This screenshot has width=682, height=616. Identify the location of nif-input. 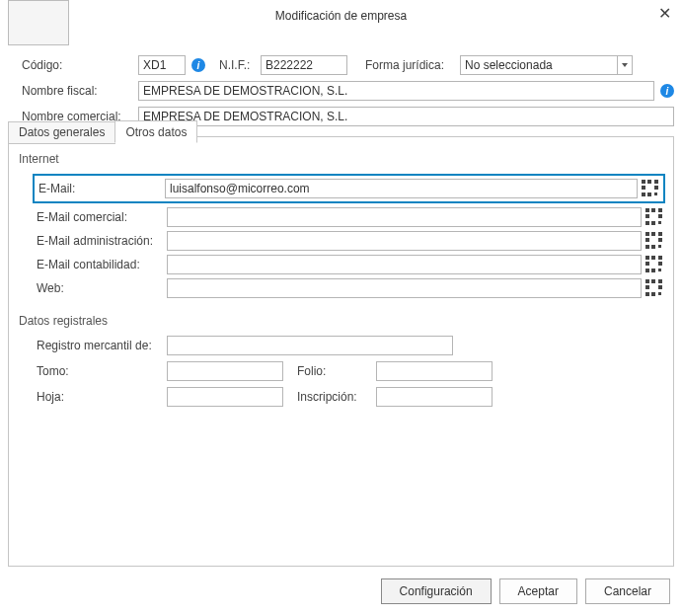
(304, 65).